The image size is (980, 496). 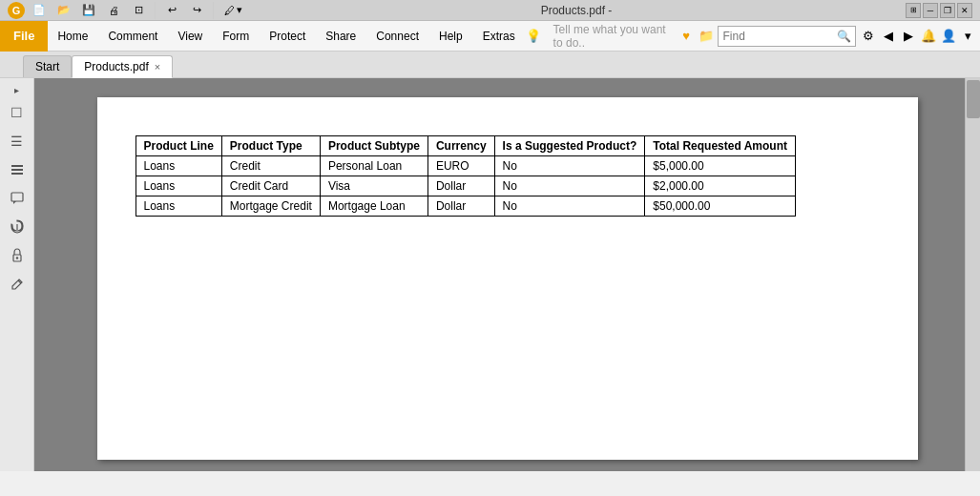 I want to click on sidebar-edit-btn, so click(x=17, y=284).